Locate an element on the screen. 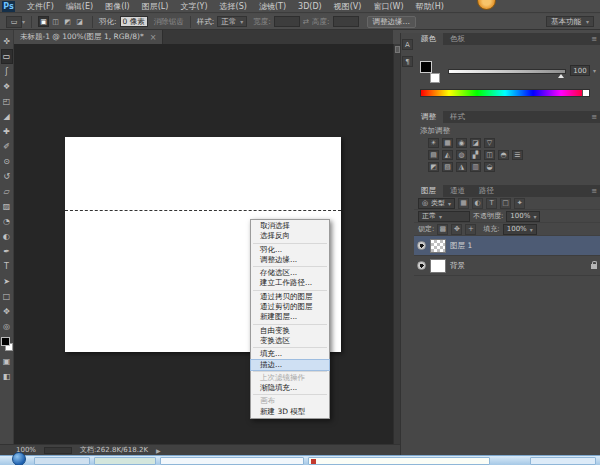  color-panel-swatches is located at coordinates (430, 72).